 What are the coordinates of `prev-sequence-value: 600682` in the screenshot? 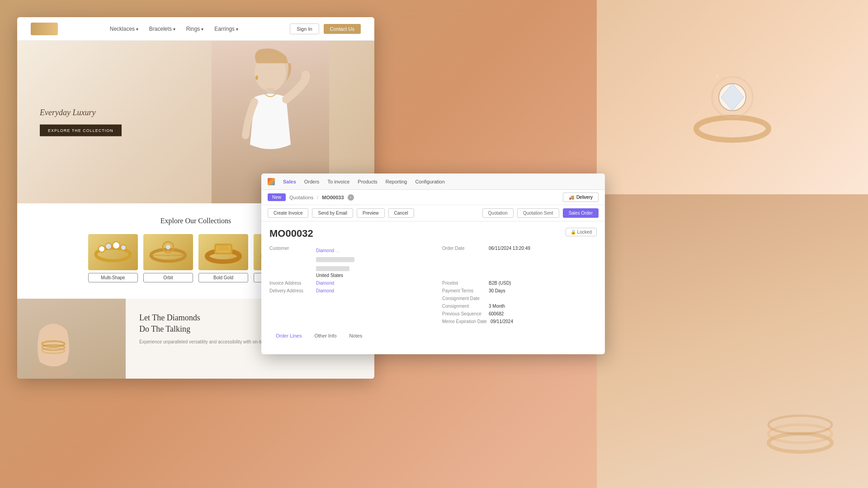 It's located at (496, 314).